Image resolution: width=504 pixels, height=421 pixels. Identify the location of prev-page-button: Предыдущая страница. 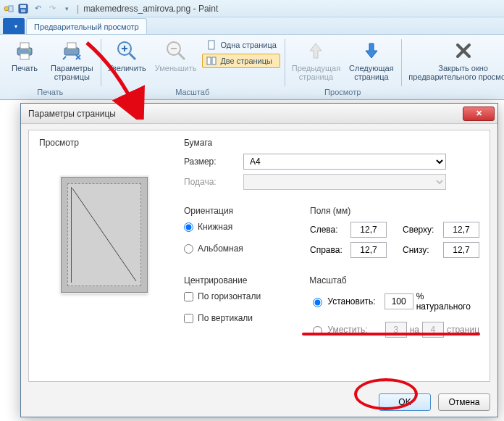
(316, 60).